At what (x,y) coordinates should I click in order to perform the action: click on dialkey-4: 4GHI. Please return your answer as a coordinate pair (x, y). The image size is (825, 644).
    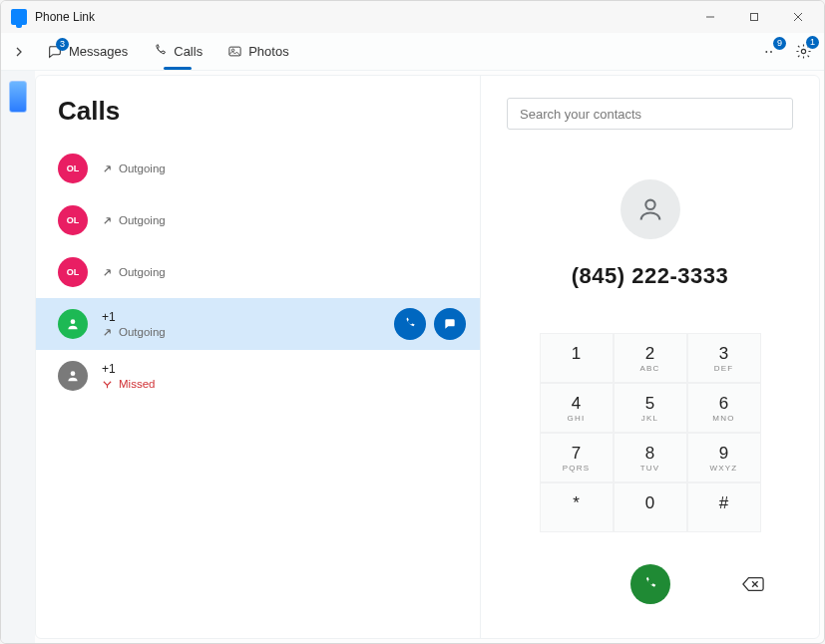
    Looking at the image, I should click on (577, 408).